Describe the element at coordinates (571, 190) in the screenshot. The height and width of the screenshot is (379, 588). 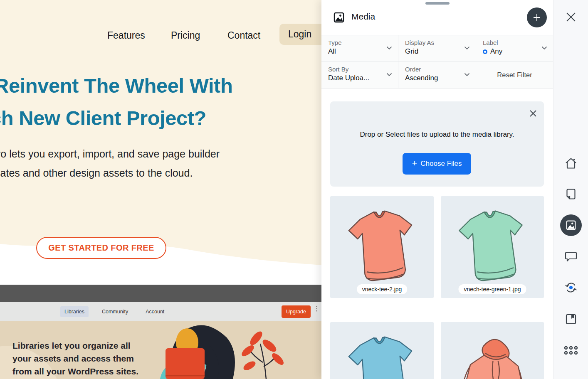
I see `right-toolbar` at that location.